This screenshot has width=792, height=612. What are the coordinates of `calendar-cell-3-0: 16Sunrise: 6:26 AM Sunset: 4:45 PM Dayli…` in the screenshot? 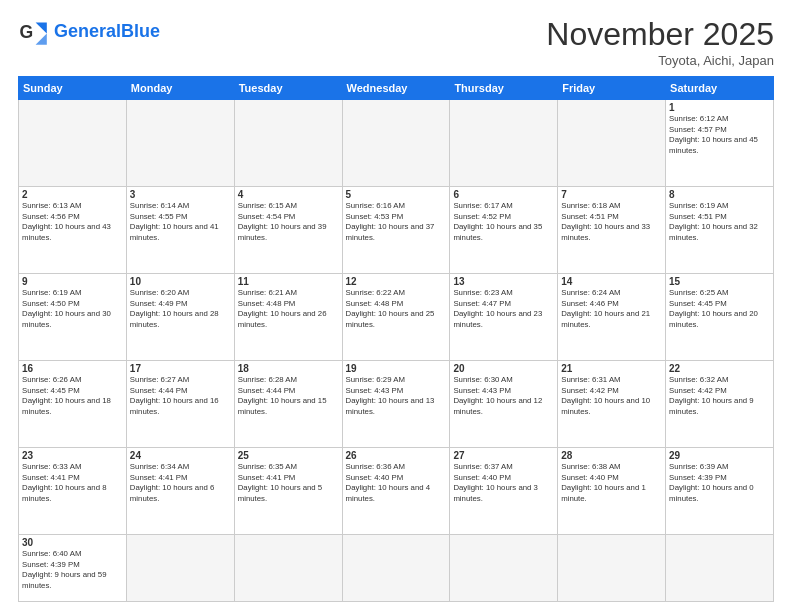 It's located at (73, 404).